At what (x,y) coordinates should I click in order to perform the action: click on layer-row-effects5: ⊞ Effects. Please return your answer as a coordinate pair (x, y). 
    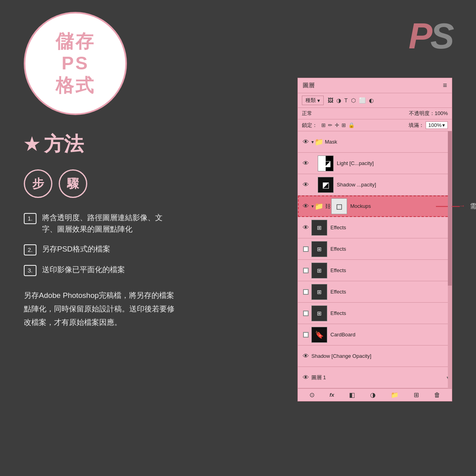
    Looking at the image, I should click on (375, 313).